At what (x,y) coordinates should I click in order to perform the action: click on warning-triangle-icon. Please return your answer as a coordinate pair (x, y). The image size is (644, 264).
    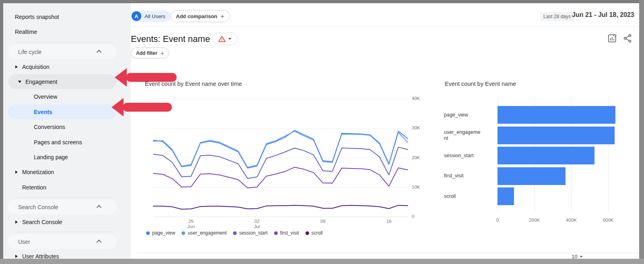
    Looking at the image, I should click on (222, 39).